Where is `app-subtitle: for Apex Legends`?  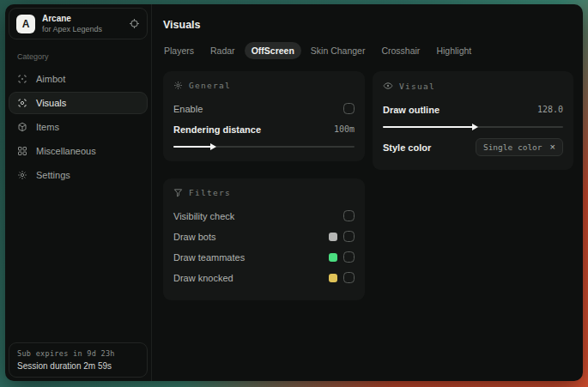
app-subtitle: for Apex Legends is located at coordinates (82, 29).